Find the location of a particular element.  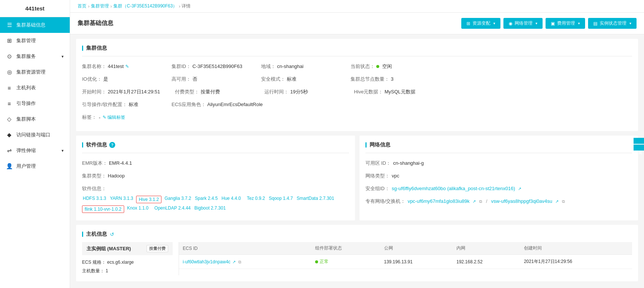

sg-label: 安全组ID： is located at coordinates (377, 189).